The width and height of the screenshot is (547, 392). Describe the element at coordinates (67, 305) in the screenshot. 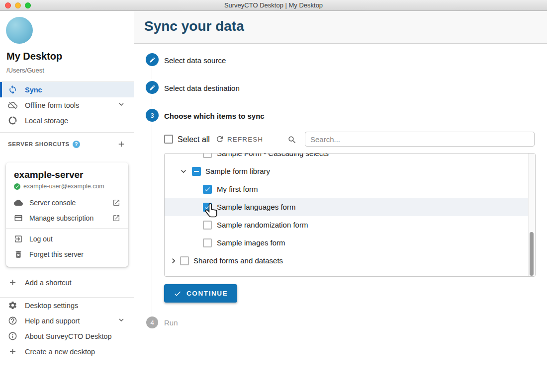

I see `sidebar-item-desktop-settings: Desktop settings` at that location.